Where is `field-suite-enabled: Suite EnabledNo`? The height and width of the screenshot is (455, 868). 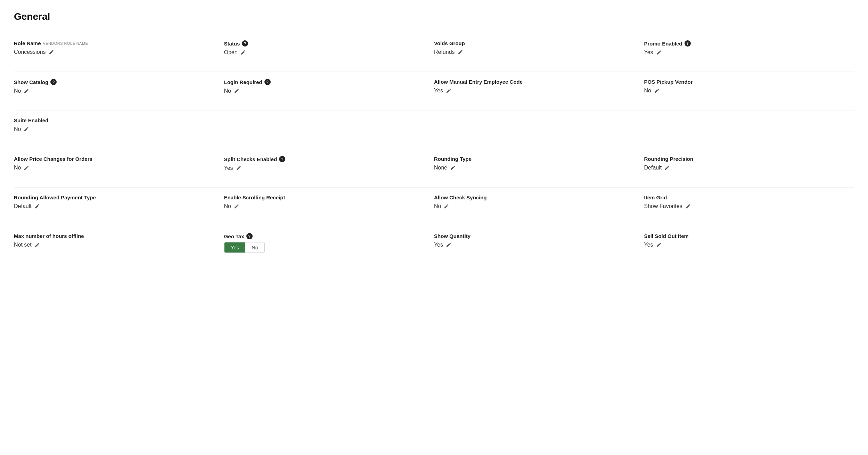
field-suite-enabled: Suite EnabledNo is located at coordinates (119, 130).